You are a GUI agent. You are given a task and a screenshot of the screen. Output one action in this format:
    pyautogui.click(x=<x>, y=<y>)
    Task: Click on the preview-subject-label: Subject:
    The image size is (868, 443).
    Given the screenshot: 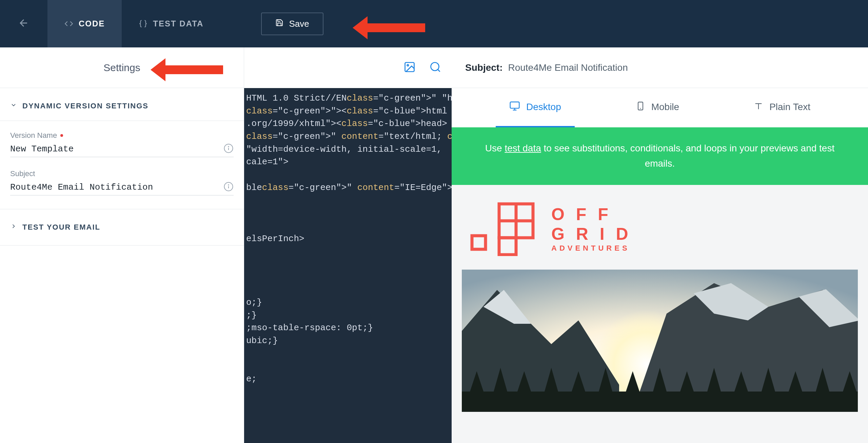 What is the action you would take?
    pyautogui.click(x=484, y=68)
    